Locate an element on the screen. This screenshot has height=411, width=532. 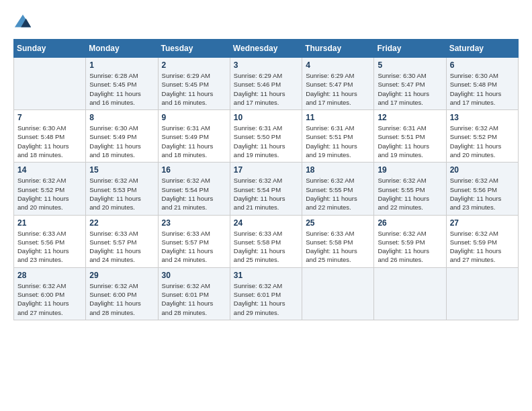
day-number: 18 is located at coordinates (338, 170).